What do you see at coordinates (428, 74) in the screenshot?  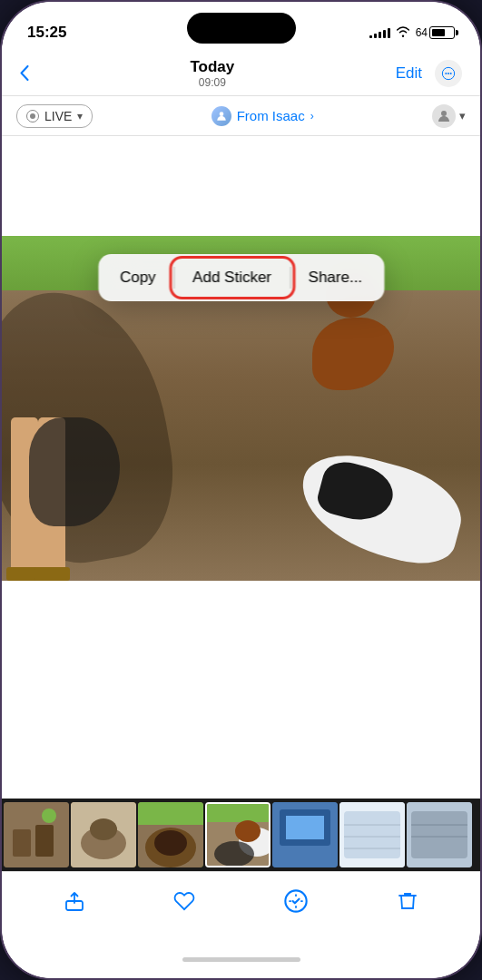 I see `nav-actions: Edit` at bounding box center [428, 74].